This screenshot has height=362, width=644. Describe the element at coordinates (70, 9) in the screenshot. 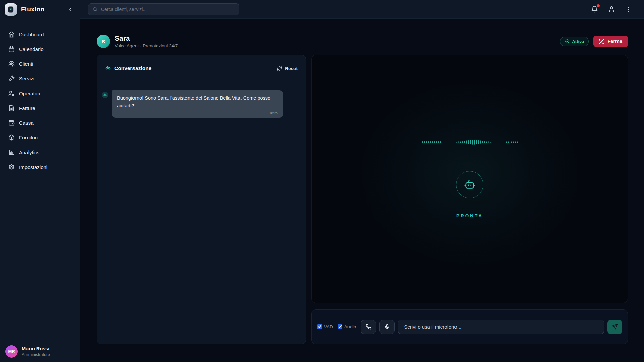

I see `sidebar-collapse-button` at that location.